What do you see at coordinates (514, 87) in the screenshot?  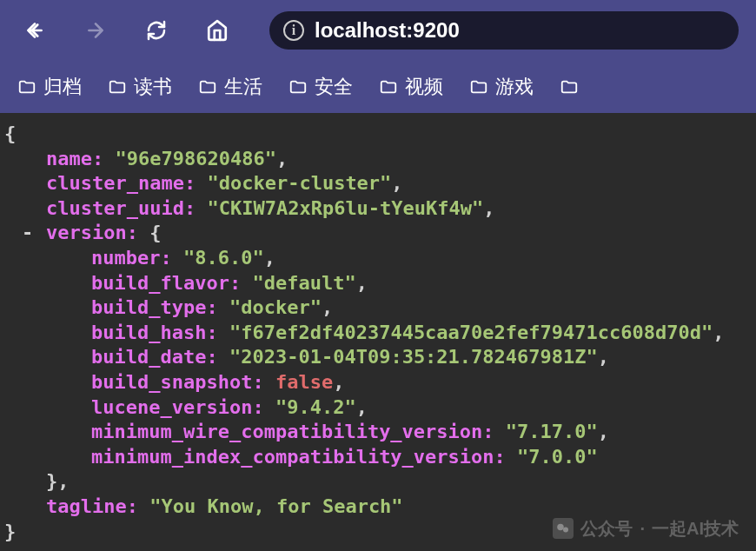 I see `bookmark-label: 游戏` at bounding box center [514, 87].